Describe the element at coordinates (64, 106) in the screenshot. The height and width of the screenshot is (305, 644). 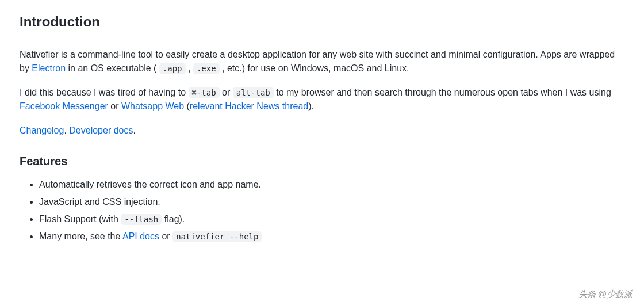
I see `facebook-messenger-link: Facebook Messenger` at that location.